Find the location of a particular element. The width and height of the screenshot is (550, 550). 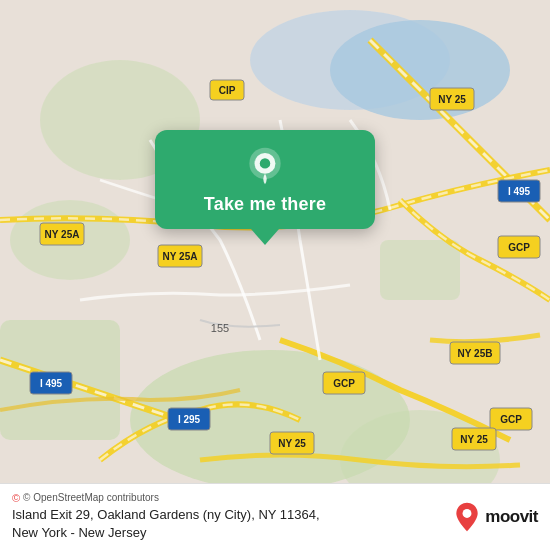

copyright-text: © OpenStreetMap contributors is located at coordinates (91, 498).